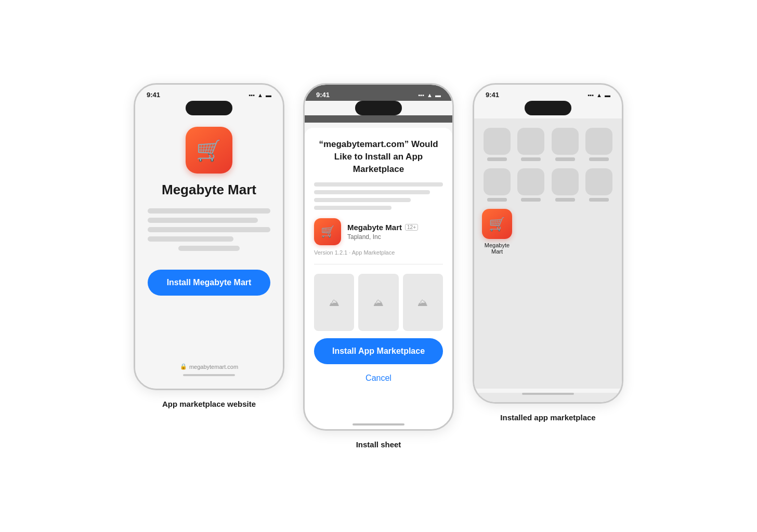  What do you see at coordinates (379, 302) in the screenshot?
I see `screenshot-2: ⛰` at bounding box center [379, 302].